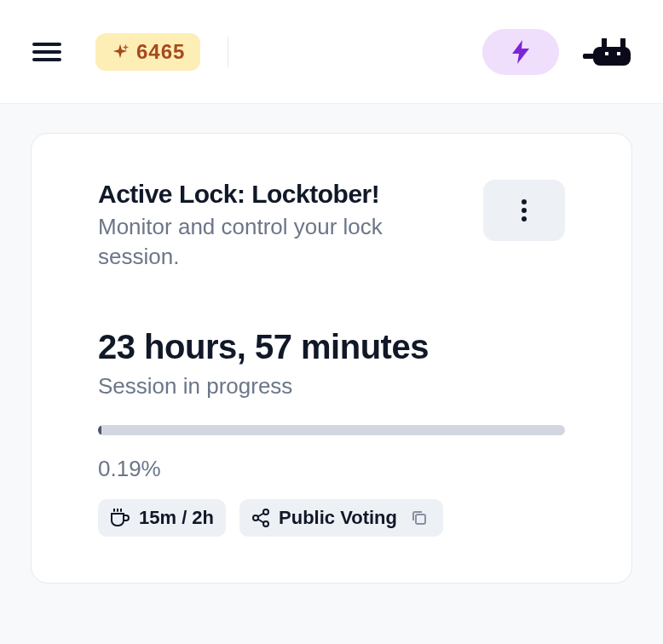 Image resolution: width=663 pixels, height=644 pixels. Describe the element at coordinates (332, 226) in the screenshot. I see `card-header: Active Lock: Locktober! Monitor and cont…` at that location.